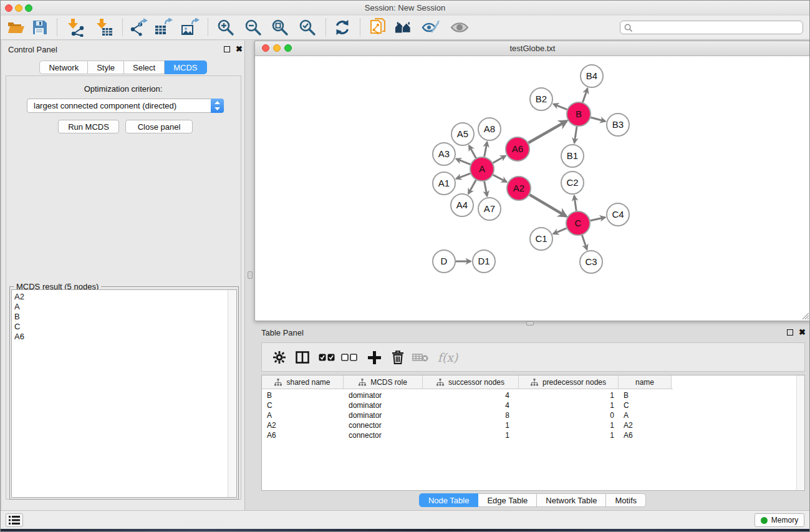  I want to click on open-session-button, so click(16, 27).